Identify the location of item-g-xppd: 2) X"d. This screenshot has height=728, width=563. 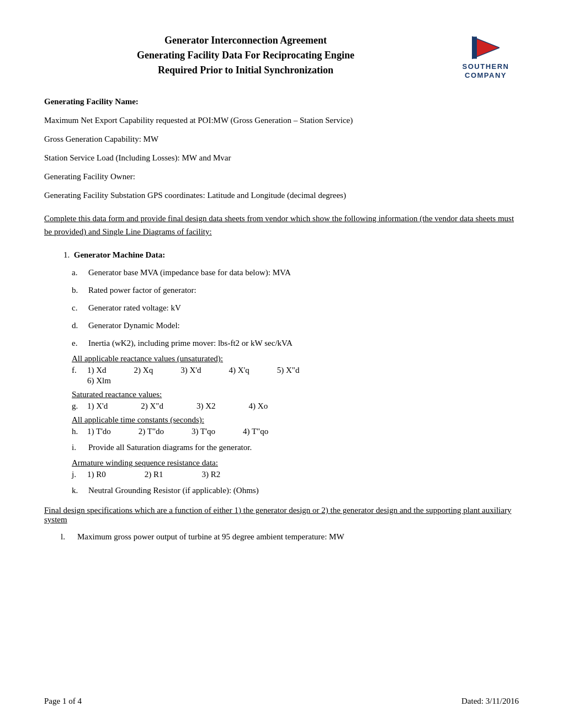
(152, 406).